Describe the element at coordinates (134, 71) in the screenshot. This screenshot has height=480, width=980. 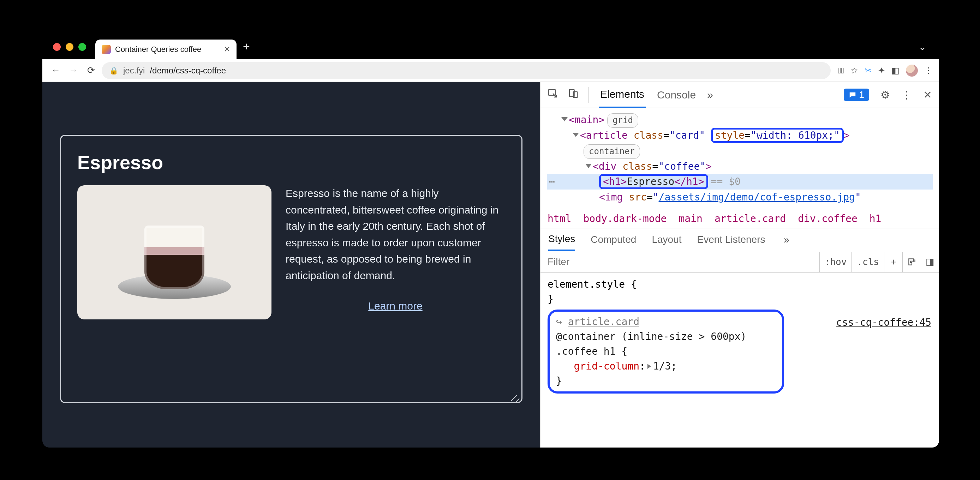
I see `url-host: jec.fyi` at that location.